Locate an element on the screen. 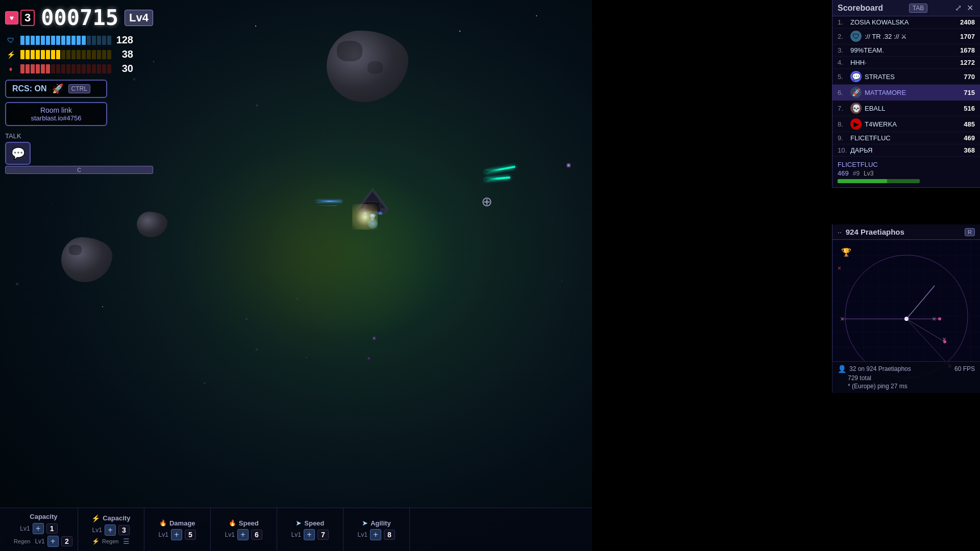 This screenshot has height=551, width=980. shield-capacity-icon: 🛡 is located at coordinates (23, 517).